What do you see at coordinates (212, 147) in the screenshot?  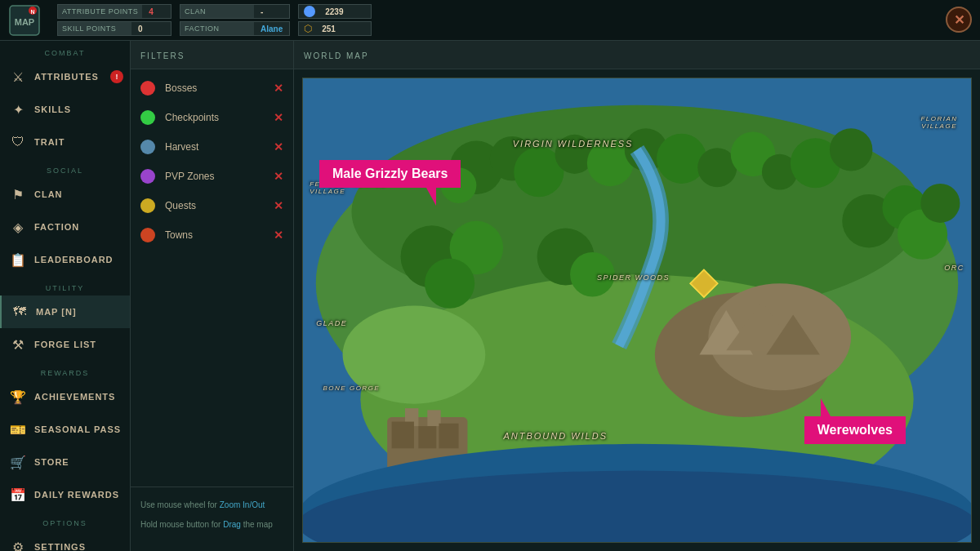 I see `filter-harvest: Harvest ✕` at bounding box center [212, 147].